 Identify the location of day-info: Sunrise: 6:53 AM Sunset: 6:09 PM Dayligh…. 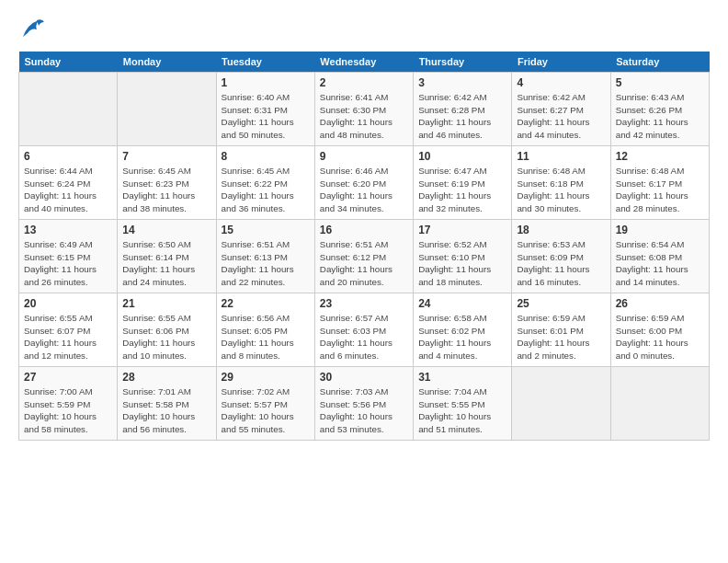
(561, 263).